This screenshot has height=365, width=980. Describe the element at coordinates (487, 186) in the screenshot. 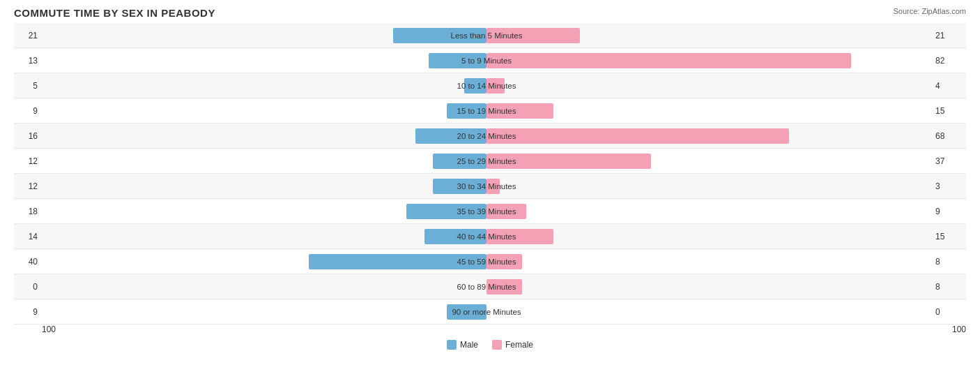

I see `bar-section: 30 to 34 Minutes` at that location.